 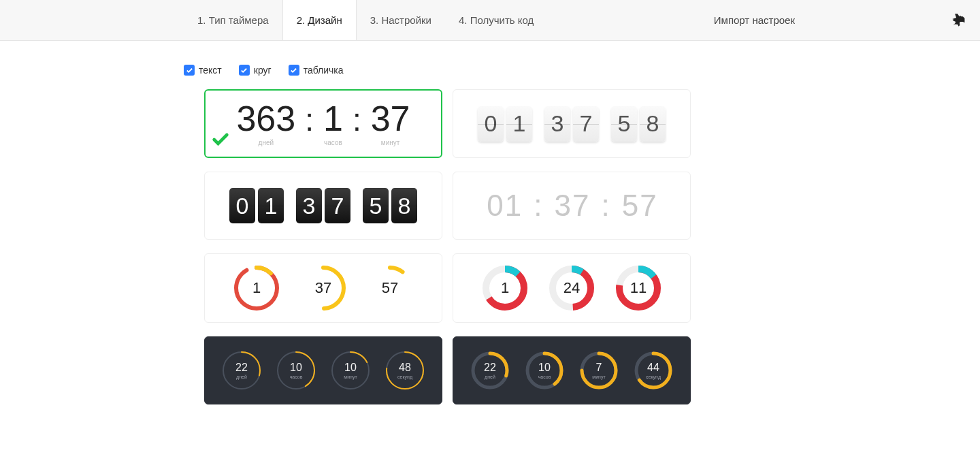 What do you see at coordinates (572, 206) in the screenshot?
I see `style-light-text-card: 01 : 37 : 57` at bounding box center [572, 206].